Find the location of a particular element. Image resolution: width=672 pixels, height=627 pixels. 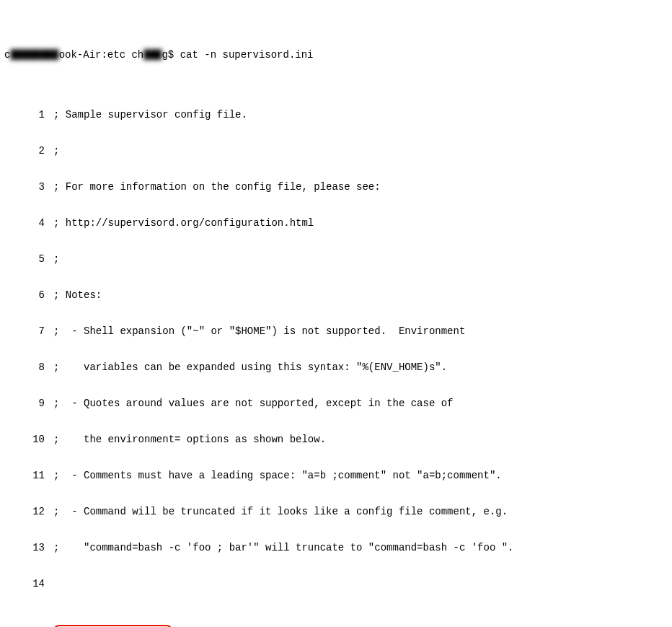

shell-command: cat -n supervisord.ini is located at coordinates (247, 55).